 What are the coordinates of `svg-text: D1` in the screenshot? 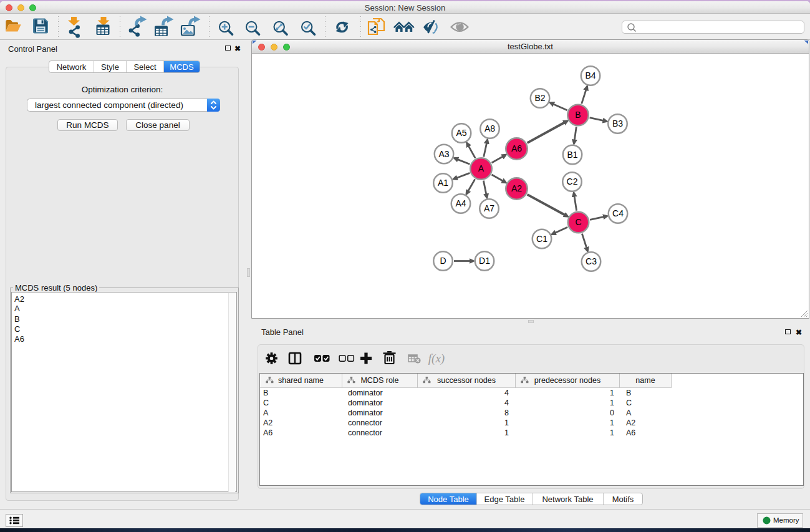 It's located at (485, 261).